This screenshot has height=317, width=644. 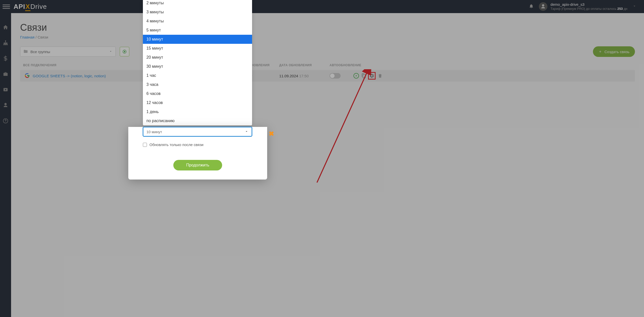 I want to click on update-after-checkbox, so click(x=145, y=145).